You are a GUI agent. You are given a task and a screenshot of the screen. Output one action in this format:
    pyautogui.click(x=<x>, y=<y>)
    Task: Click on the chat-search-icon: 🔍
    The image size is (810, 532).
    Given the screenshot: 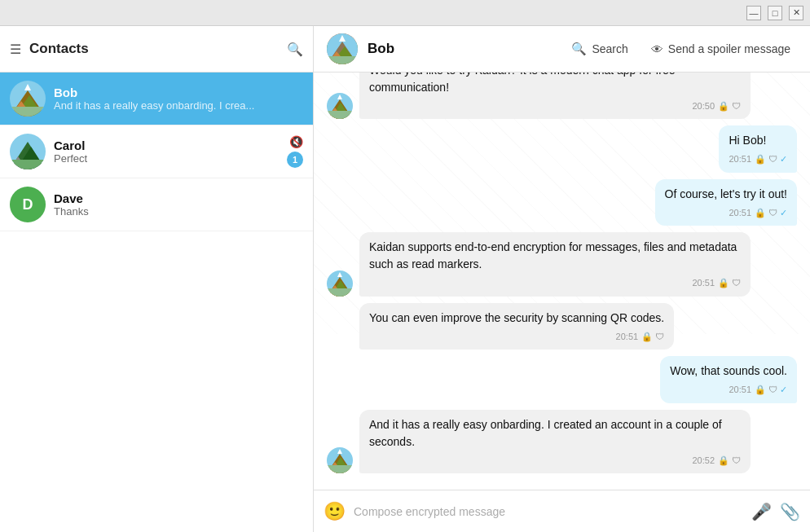 What is the action you would take?
    pyautogui.click(x=579, y=49)
    